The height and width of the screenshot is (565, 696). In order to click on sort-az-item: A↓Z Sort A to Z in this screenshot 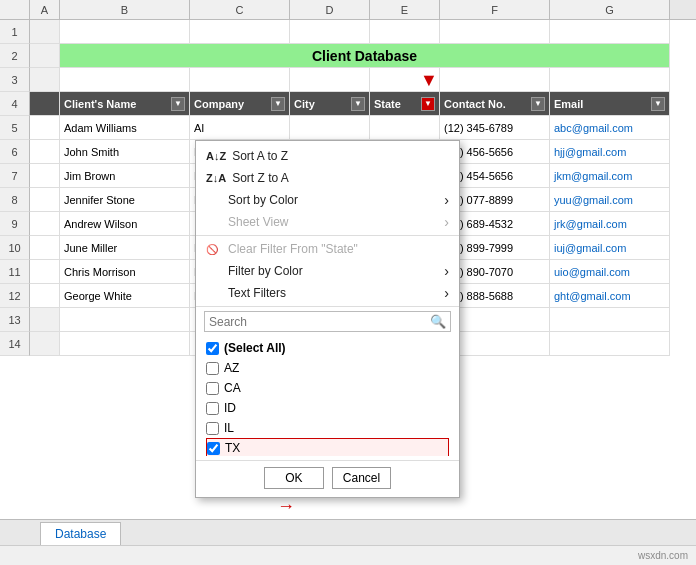, I will do `click(328, 156)`.